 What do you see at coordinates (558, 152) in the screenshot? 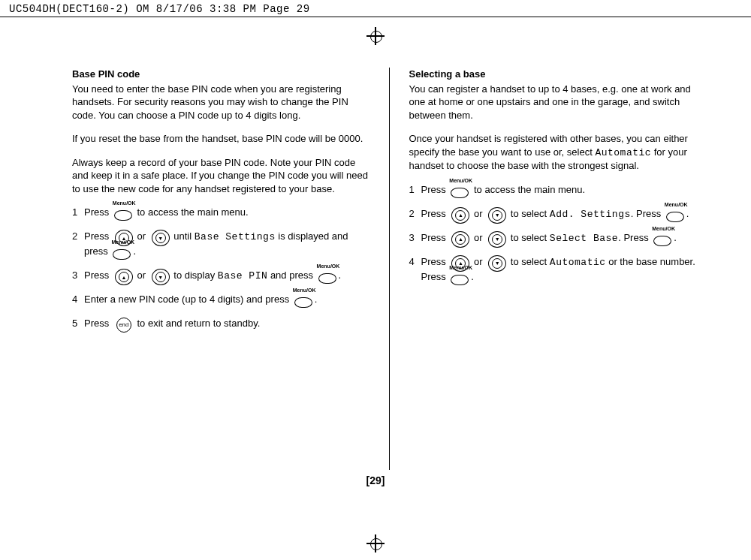
I see `paragraph: Once your handset is registered with oth…` at bounding box center [558, 152].